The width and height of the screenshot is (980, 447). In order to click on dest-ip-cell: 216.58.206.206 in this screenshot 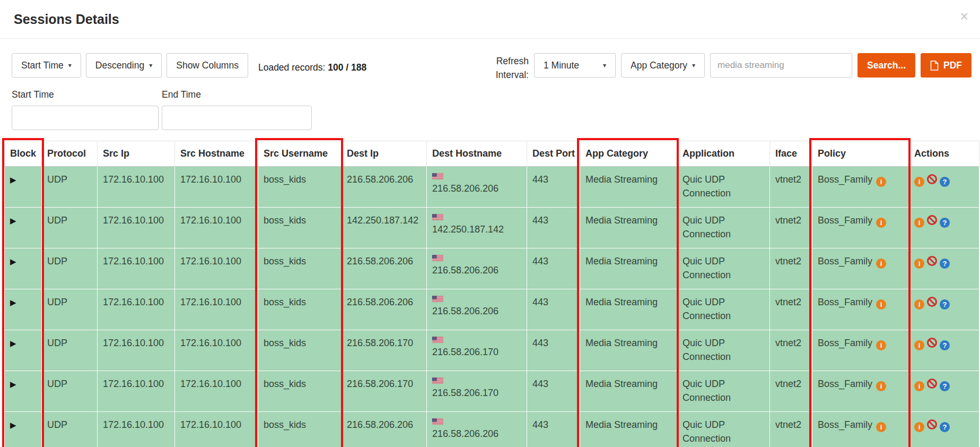, I will do `click(384, 310)`.